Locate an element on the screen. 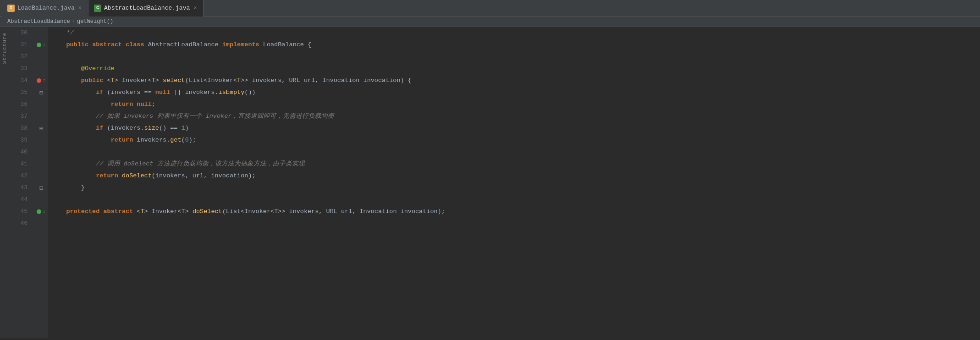 Image resolution: width=980 pixels, height=340 pixels. close-icon-1: × is located at coordinates (80, 8).